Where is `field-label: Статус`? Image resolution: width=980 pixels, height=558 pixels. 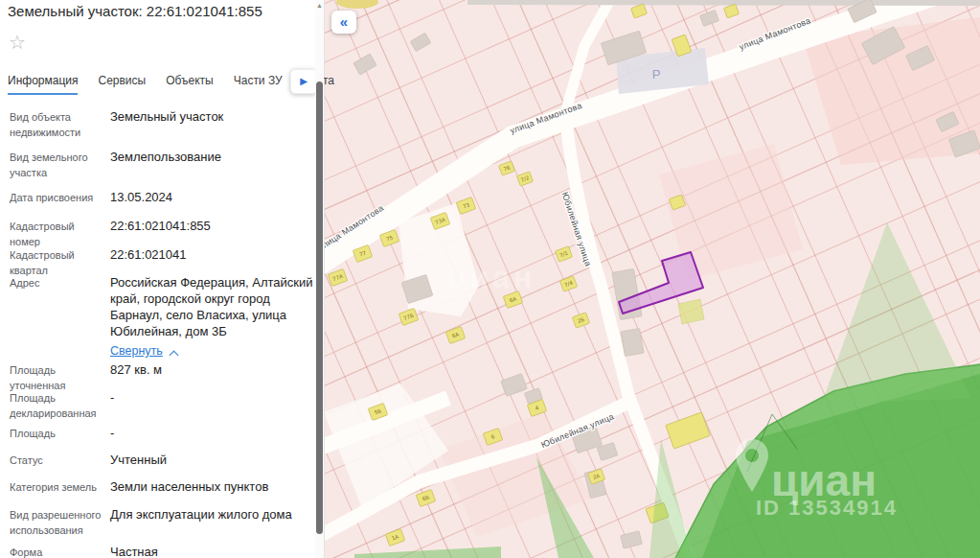 field-label: Статус is located at coordinates (57, 460).